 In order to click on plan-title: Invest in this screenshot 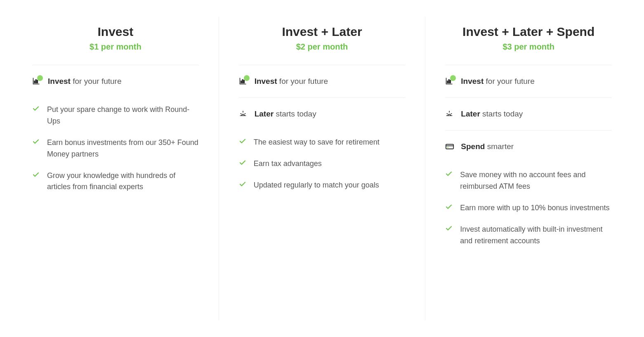, I will do `click(116, 32)`.